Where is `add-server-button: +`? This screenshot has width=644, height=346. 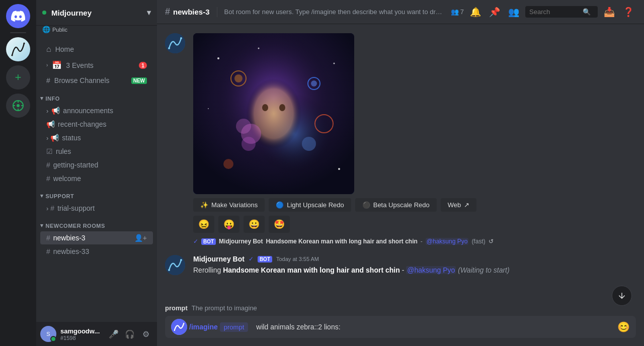
add-server-button: + is located at coordinates (18, 77).